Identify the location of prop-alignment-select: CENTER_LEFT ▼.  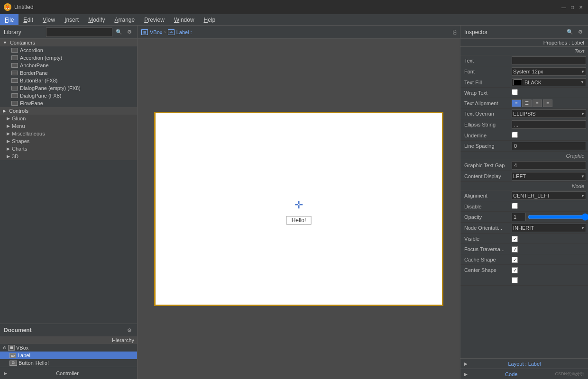
(549, 196).